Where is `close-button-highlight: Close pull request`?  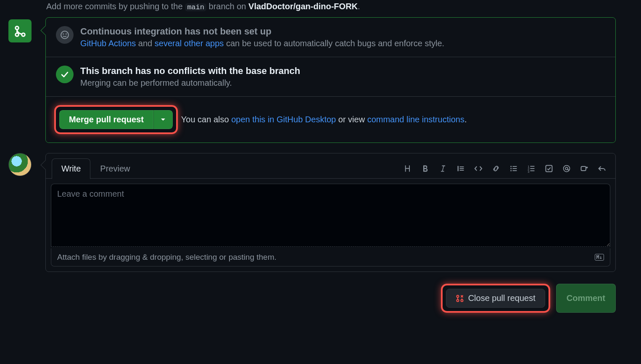
close-button-highlight: Close pull request is located at coordinates (496, 298).